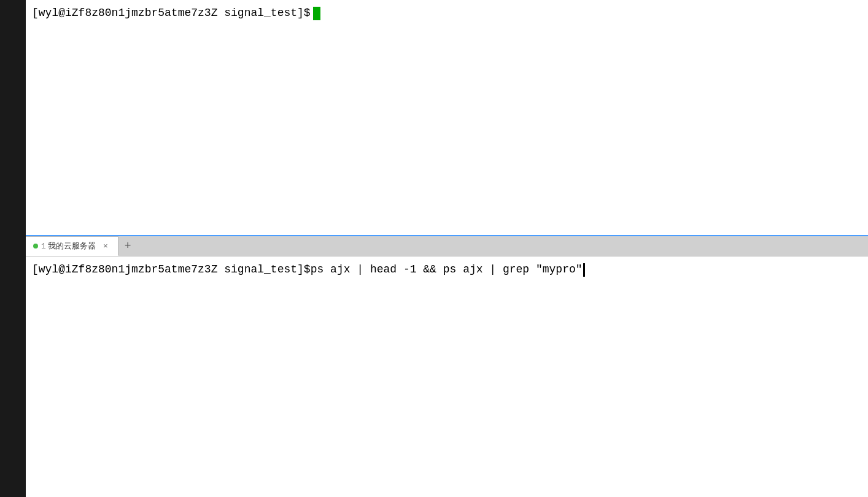  What do you see at coordinates (72, 246) in the screenshot?
I see `tab-title: 我的云服务器` at bounding box center [72, 246].